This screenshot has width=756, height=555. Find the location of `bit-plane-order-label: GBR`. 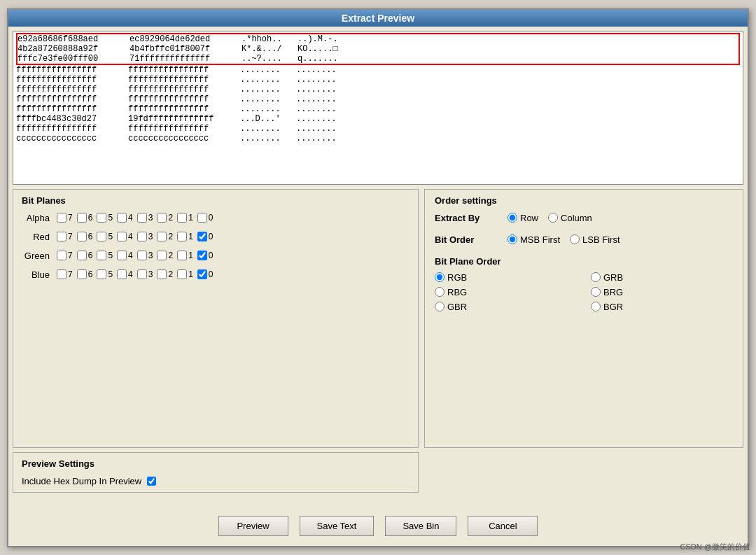

bit-plane-order-label: GBR is located at coordinates (457, 307).